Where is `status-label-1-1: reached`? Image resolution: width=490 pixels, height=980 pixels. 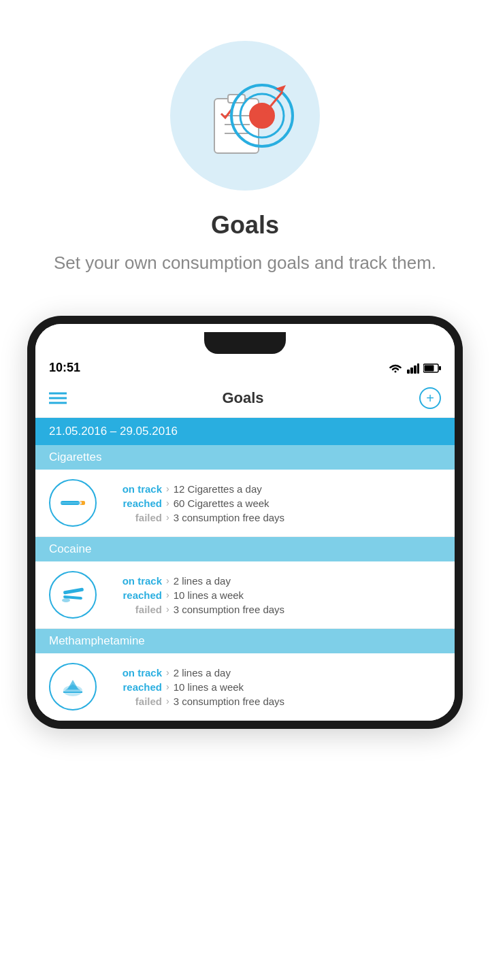 status-label-1-1: reached is located at coordinates (135, 595).